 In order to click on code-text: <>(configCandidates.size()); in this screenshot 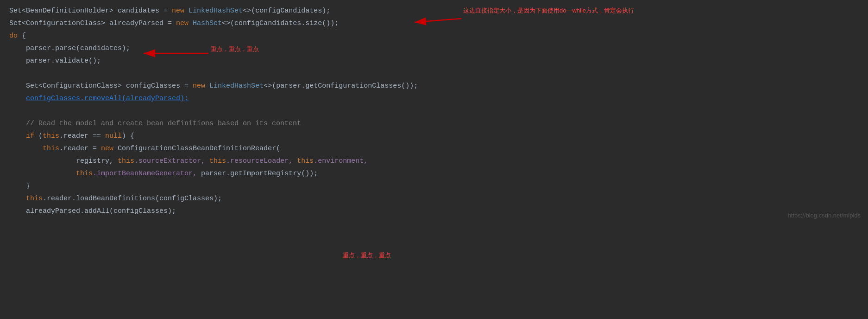, I will do `click(280, 24)`.